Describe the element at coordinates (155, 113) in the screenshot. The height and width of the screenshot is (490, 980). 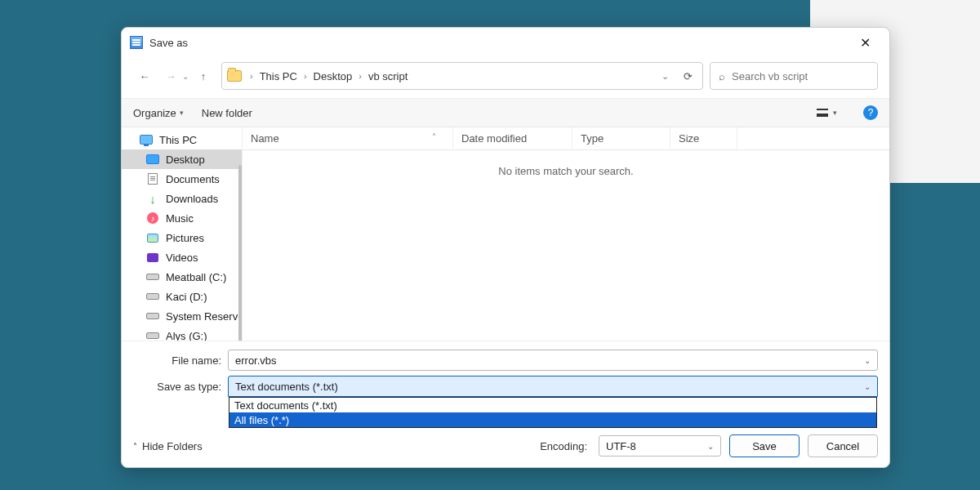
I see `organize-label: Organize` at that location.